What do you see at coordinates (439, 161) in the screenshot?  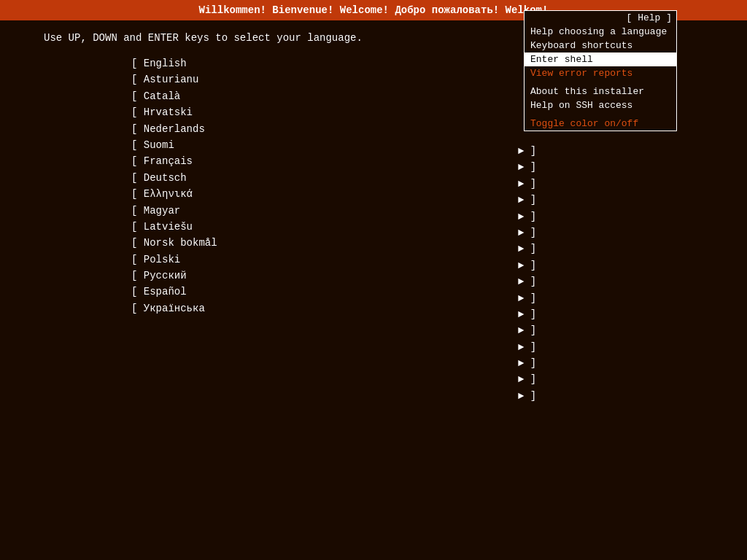 I see `language-item: [ Français` at bounding box center [439, 161].